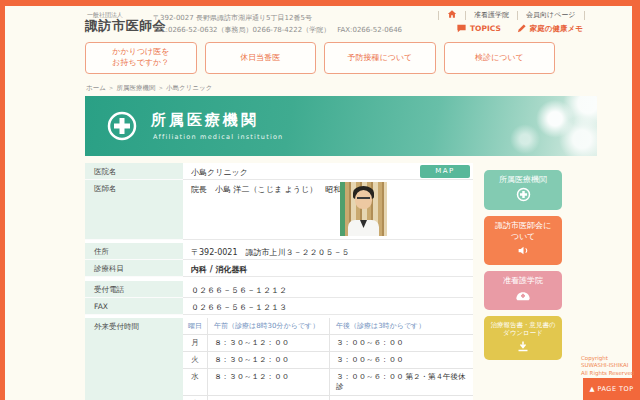  Describe the element at coordinates (328, 290) in the screenshot. I see `clinic-tel: ０２６６－５６－１２１２` at that location.